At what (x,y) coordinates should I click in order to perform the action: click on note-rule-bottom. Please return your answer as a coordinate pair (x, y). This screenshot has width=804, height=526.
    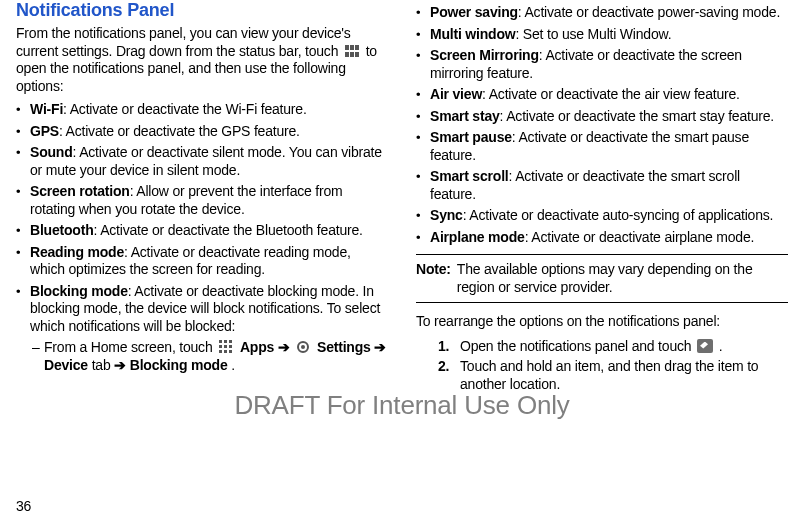
    Looking at the image, I should click on (602, 302).